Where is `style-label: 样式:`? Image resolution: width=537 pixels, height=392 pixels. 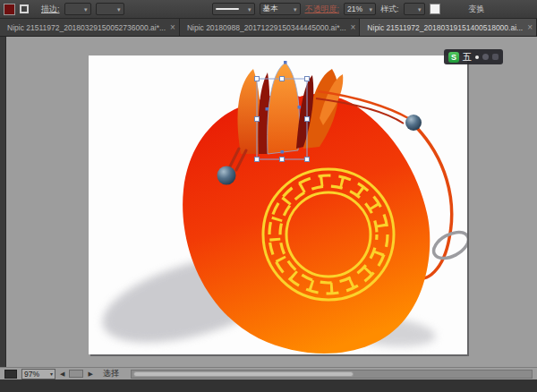
style-label: 样式: is located at coordinates (390, 9).